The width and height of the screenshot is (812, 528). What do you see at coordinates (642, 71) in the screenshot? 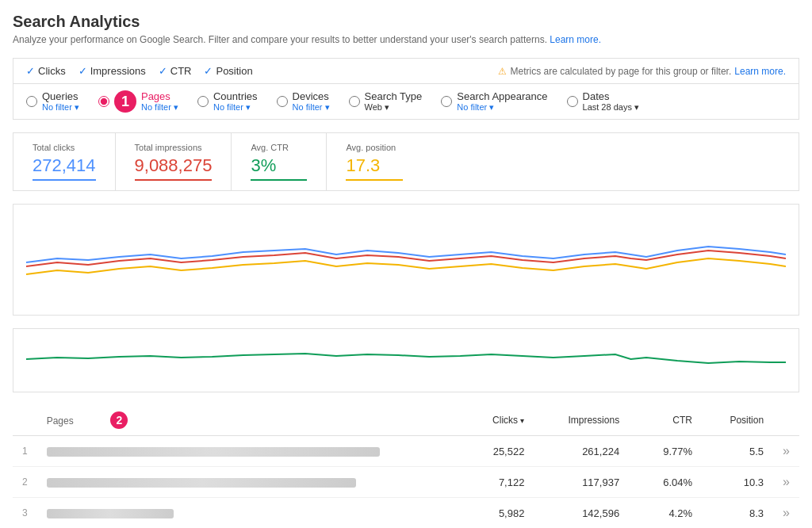
I see `metrics-right: ⚠ Metrics are calculated by page for thi…` at bounding box center [642, 71].